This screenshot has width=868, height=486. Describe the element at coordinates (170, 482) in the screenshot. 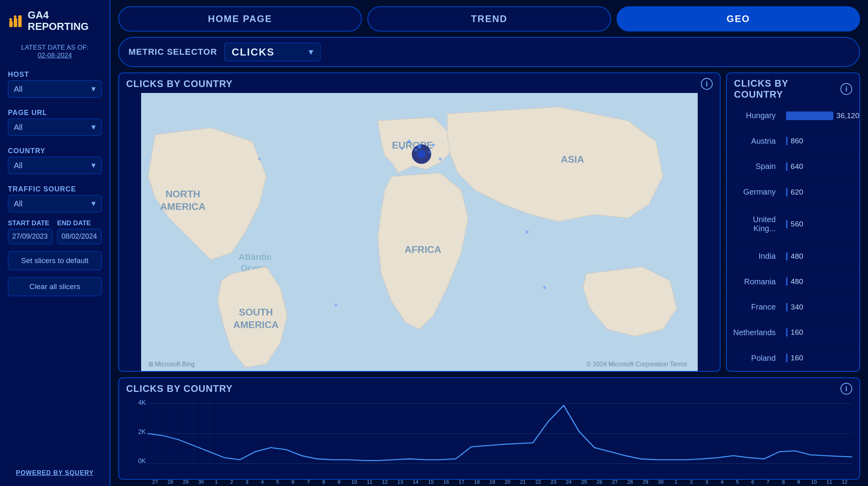

I see `x-label-28: 28` at that location.